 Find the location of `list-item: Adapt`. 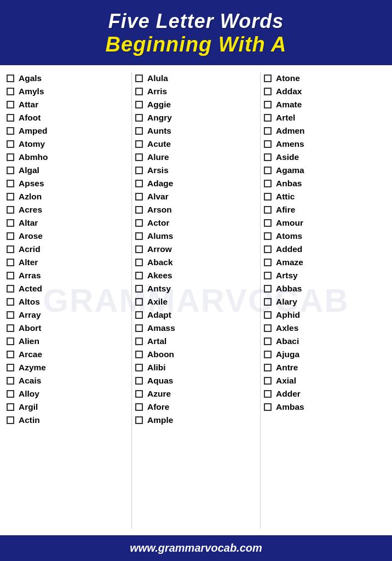

list-item: Adapt is located at coordinates (196, 315).